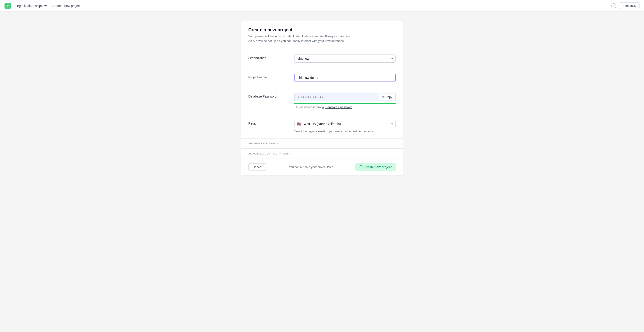  Describe the element at coordinates (268, 95) in the screenshot. I see `db-password-label: Database Password` at that location.